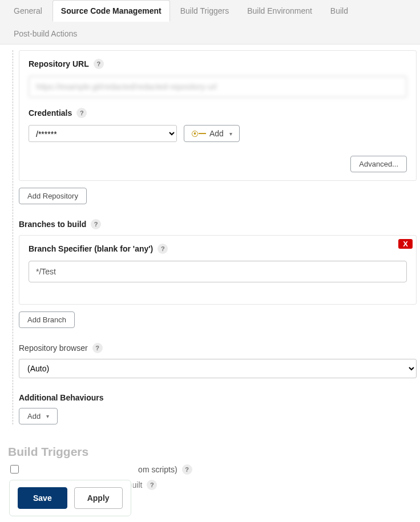  What do you see at coordinates (42, 498) in the screenshot?
I see `save-button: Save` at bounding box center [42, 498].